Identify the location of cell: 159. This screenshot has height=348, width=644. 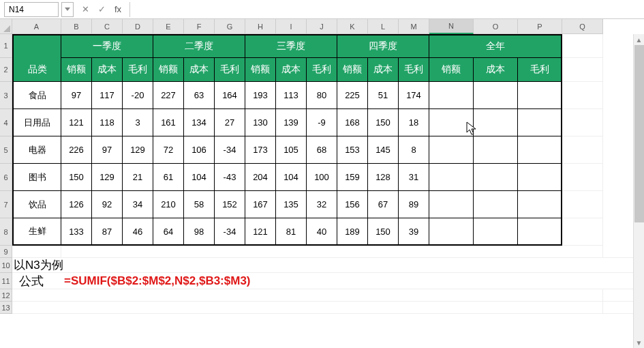
(353, 177).